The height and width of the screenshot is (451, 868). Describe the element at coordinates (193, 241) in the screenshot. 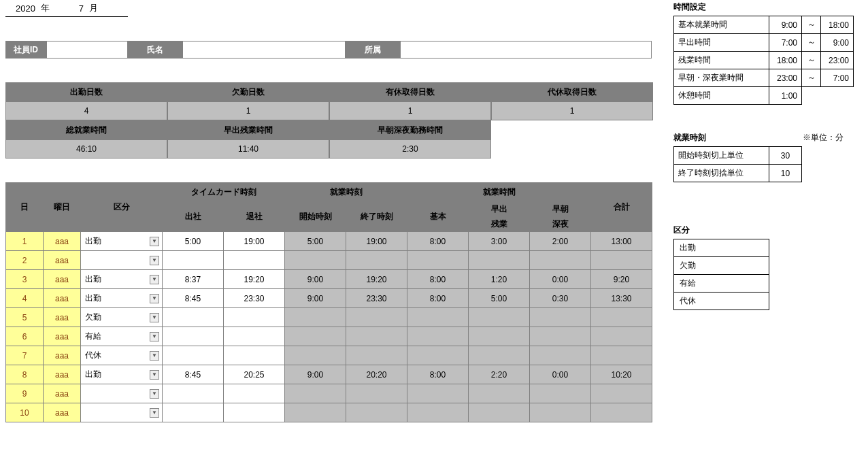

I see `timecard-in-cell: 5:00` at that location.